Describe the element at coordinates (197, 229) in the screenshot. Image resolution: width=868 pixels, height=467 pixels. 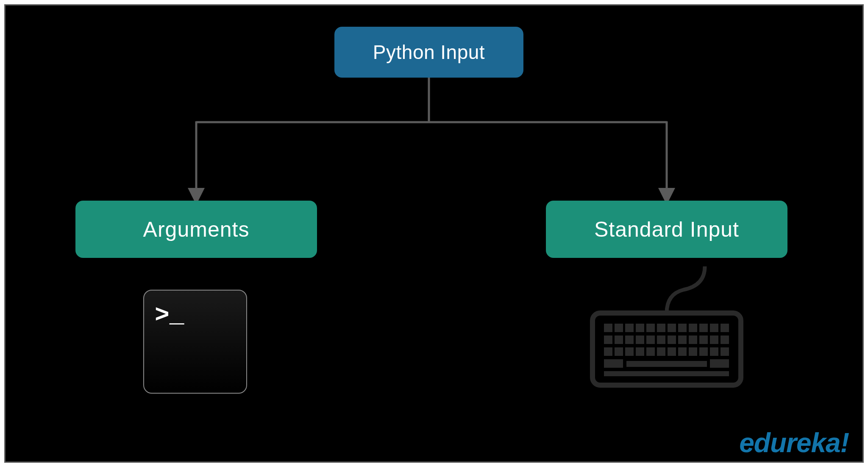
I see `child-node-label: Arguments` at that location.